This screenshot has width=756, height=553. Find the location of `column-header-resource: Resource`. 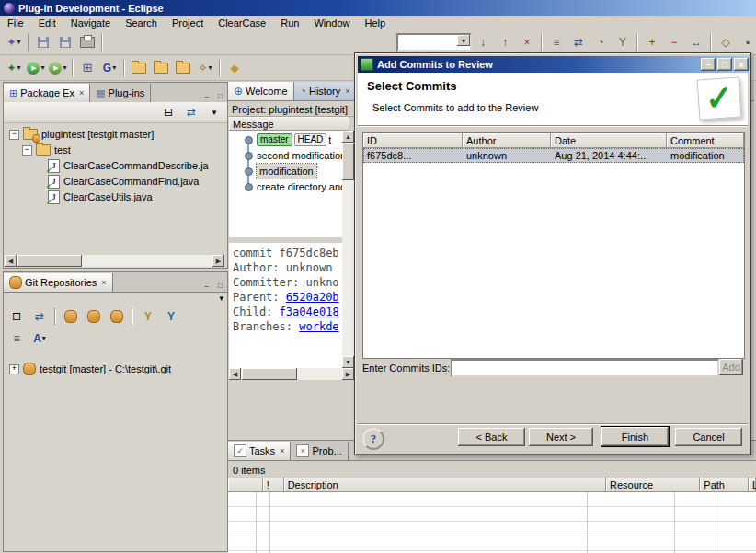

column-header-resource: Resource is located at coordinates (653, 485).